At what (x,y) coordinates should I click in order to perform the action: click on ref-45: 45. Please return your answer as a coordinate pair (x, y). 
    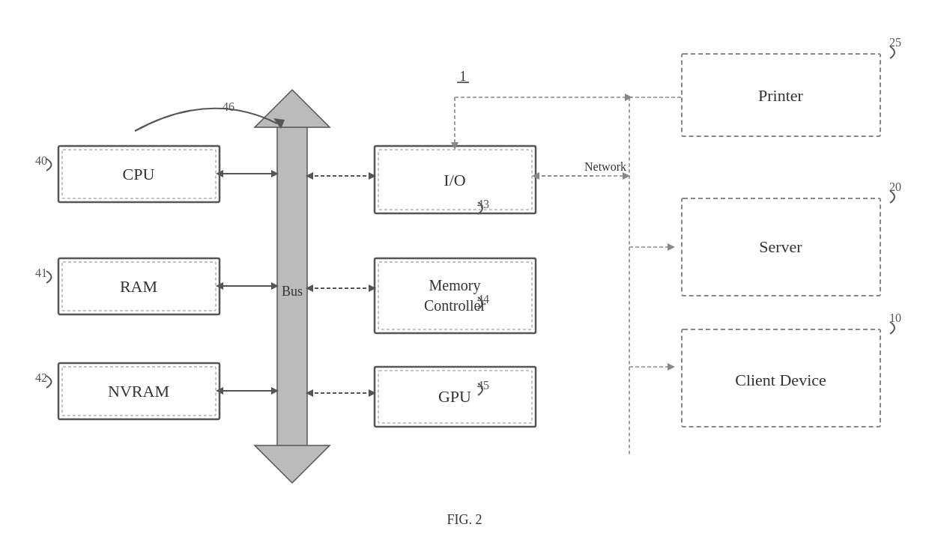
    Looking at the image, I should click on (483, 385).